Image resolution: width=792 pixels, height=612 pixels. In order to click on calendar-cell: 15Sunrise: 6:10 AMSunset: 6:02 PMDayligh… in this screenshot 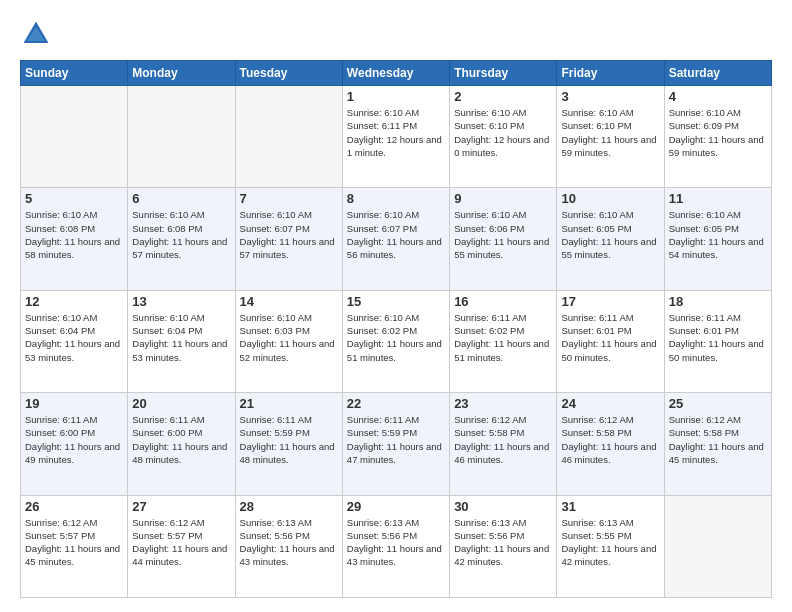, I will do `click(396, 341)`.